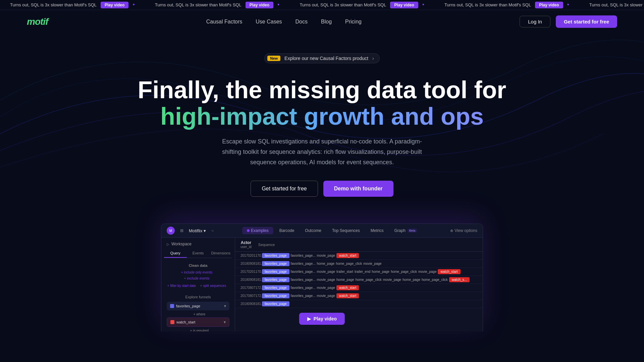  What do you see at coordinates (451, 231) in the screenshot?
I see `view-options-icon: ⊕` at bounding box center [451, 231].